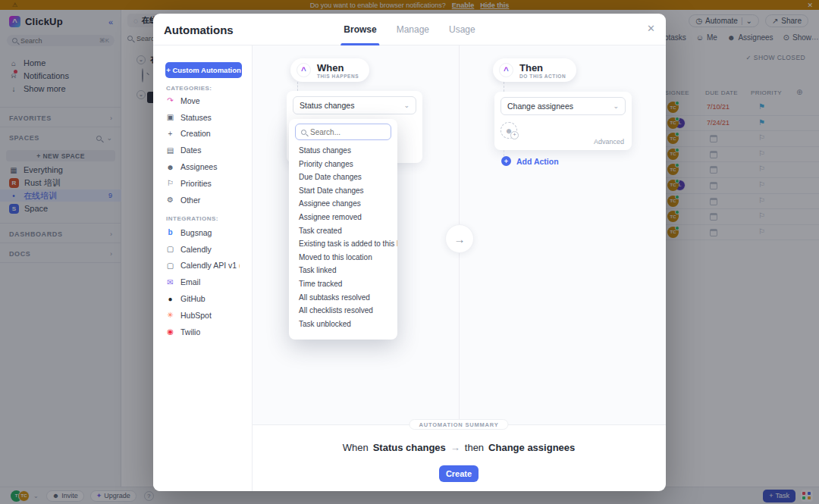 The image size is (819, 504). What do you see at coordinates (190, 200) in the screenshot?
I see `category-label: Other` at bounding box center [190, 200].